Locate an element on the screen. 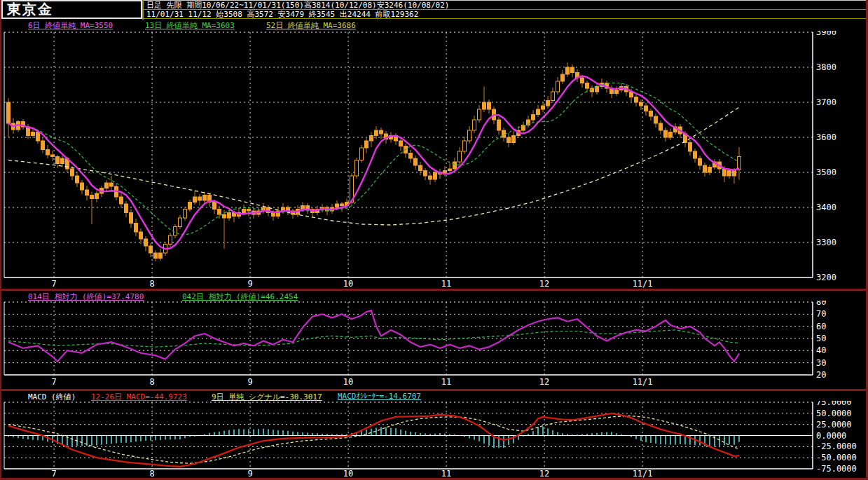 The image size is (868, 480). y-axis-label: 80 is located at coordinates (821, 304).